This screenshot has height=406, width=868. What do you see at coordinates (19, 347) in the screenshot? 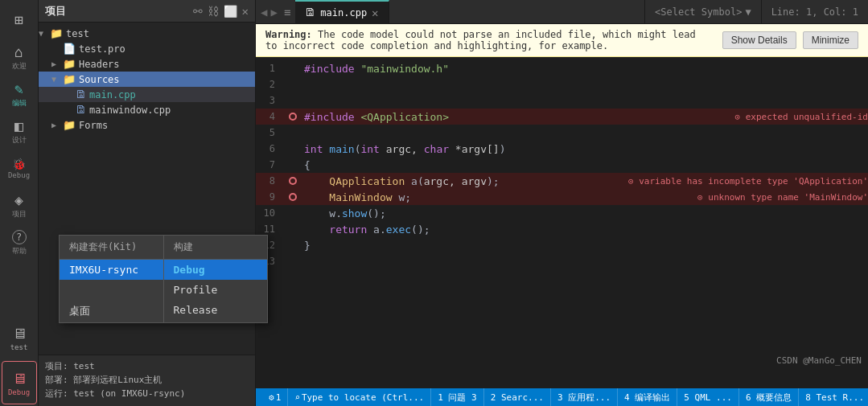
I see `test-panel-label: test` at bounding box center [19, 347].